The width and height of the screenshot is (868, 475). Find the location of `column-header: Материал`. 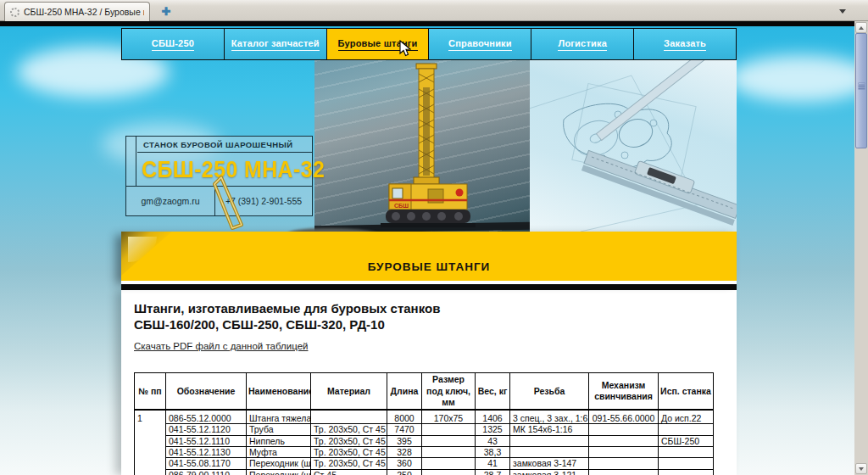

column-header: Материал is located at coordinates (349, 392).